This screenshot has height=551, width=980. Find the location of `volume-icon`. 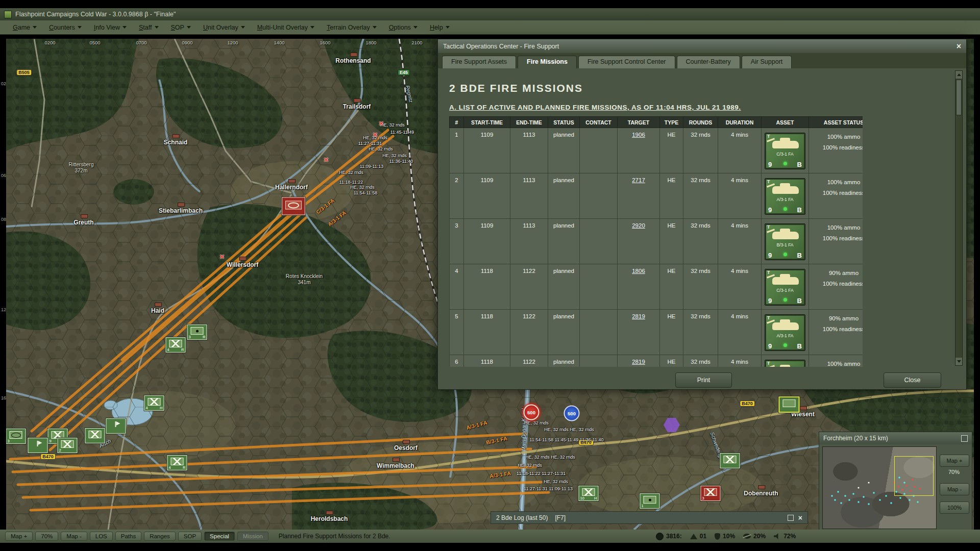

volume-icon is located at coordinates (777, 536).